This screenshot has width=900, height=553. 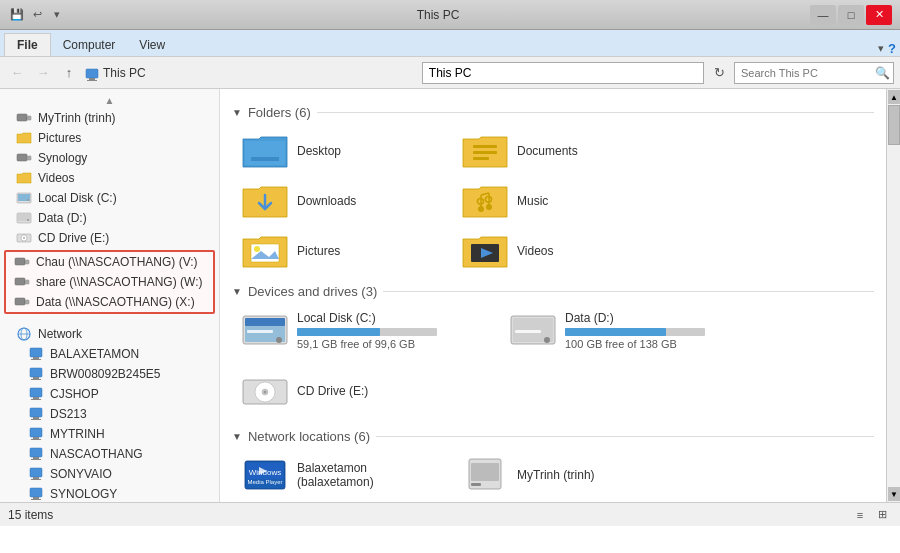 What do you see at coordinates (110, 414) in the screenshot?
I see `sidebar-item-ds213: DS213` at bounding box center [110, 414].